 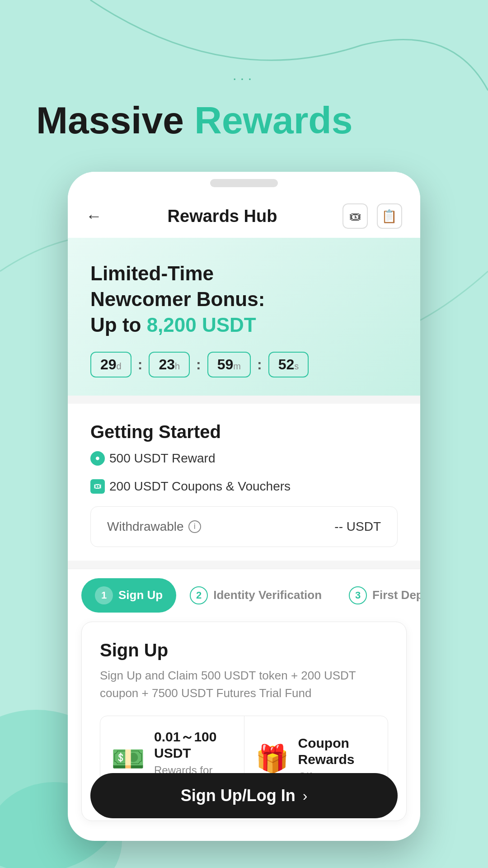 What do you see at coordinates (199, 364) in the screenshot?
I see `sep2: :` at bounding box center [199, 364].